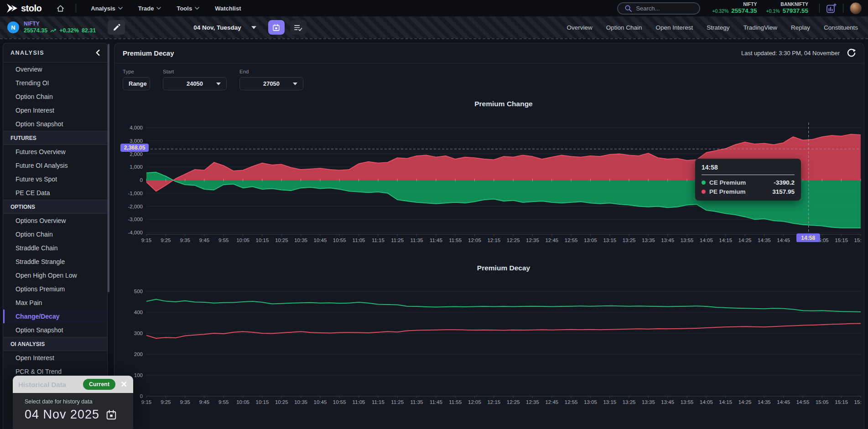  Describe the element at coordinates (271, 84) in the screenshot. I see `end-select: 27050` at that location.